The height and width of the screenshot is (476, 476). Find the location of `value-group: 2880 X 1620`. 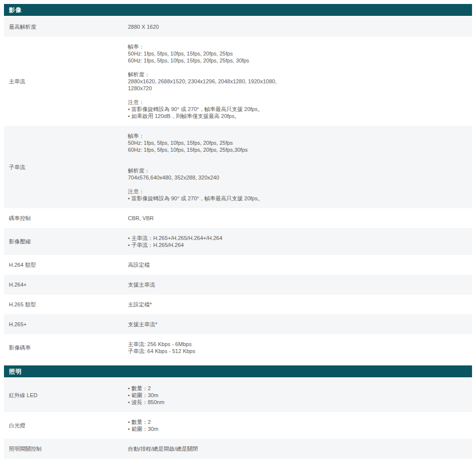

value-group: 2880 X 1620 is located at coordinates (298, 27).